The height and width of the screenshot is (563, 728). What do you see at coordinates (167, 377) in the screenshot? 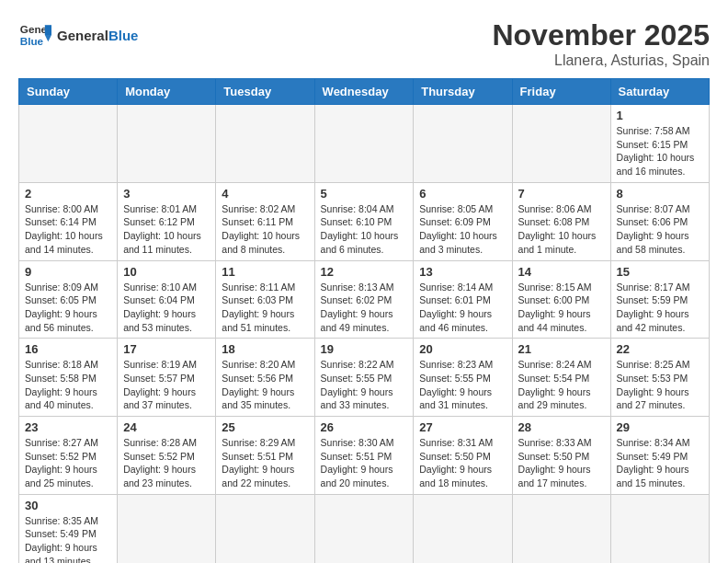
I see `calendar-cell: 17Sunrise: 8:19 AM Sunset: 5:57 PM Dayli…` at bounding box center [167, 377].